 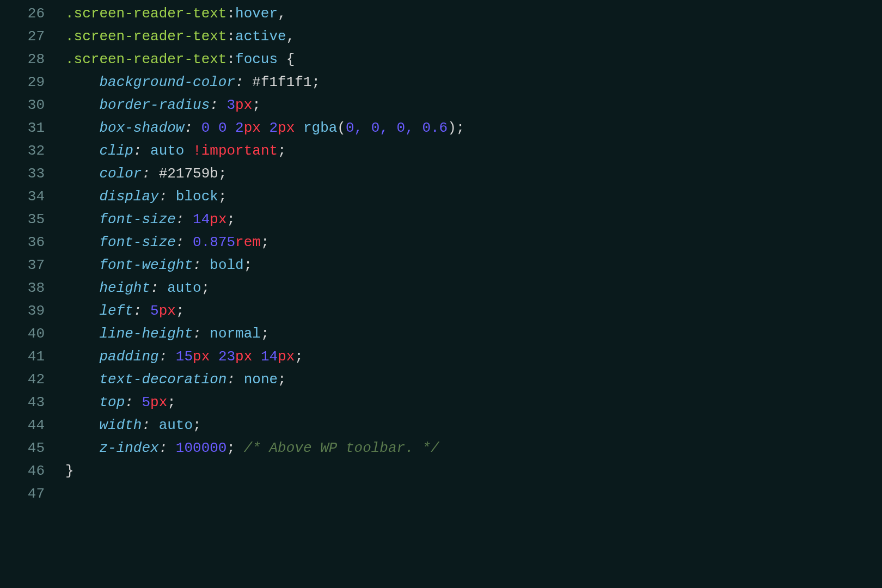 I want to click on line-content: font-weight: bold;, so click(x=474, y=265).